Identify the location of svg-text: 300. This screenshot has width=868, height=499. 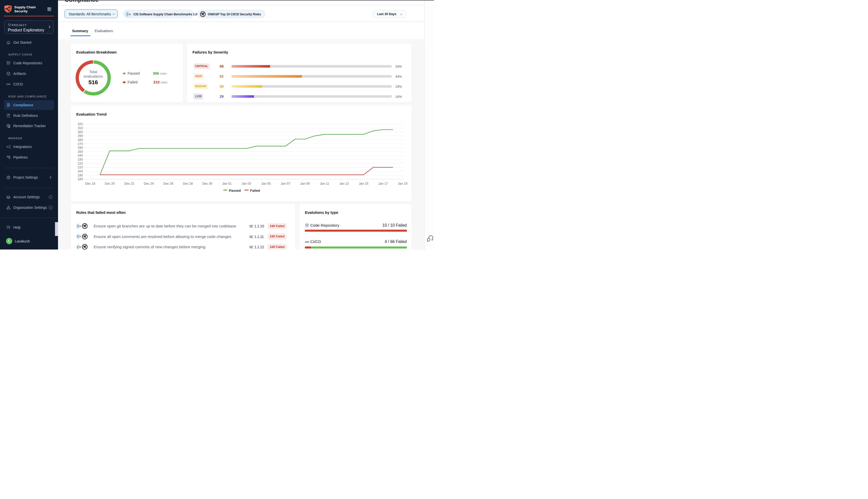
(80, 132).